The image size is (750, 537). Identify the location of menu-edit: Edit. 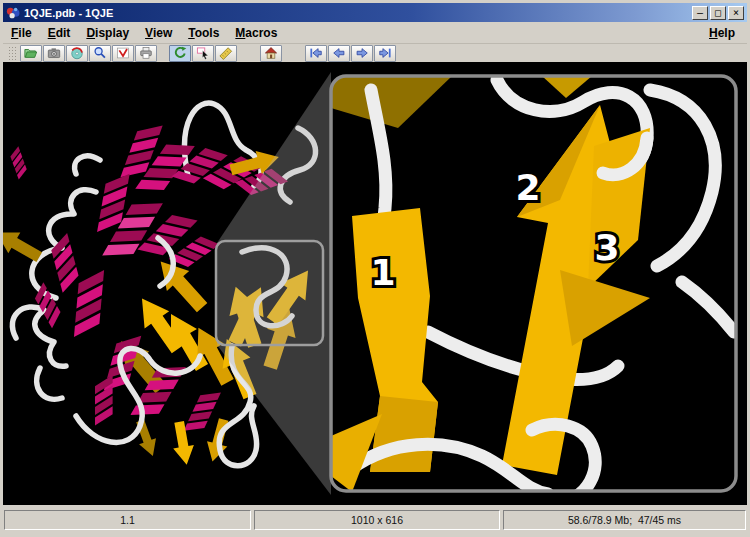
(60, 33).